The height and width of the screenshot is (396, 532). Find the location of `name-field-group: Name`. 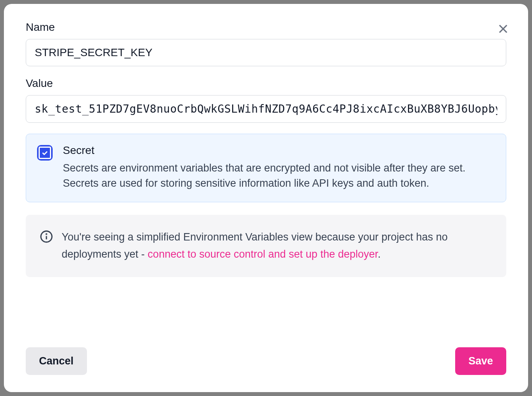

name-field-group: Name is located at coordinates (266, 44).